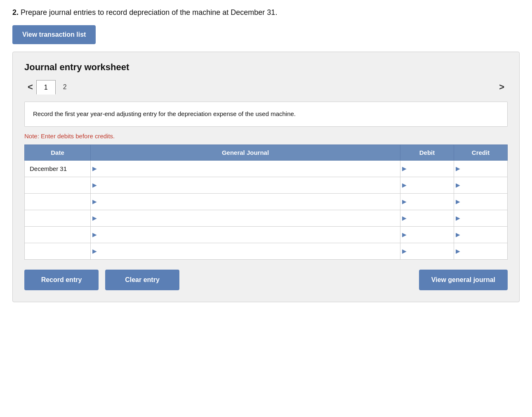 The height and width of the screenshot is (417, 532). What do you see at coordinates (142, 280) in the screenshot?
I see `clear-entry-button: Clear entry` at bounding box center [142, 280].